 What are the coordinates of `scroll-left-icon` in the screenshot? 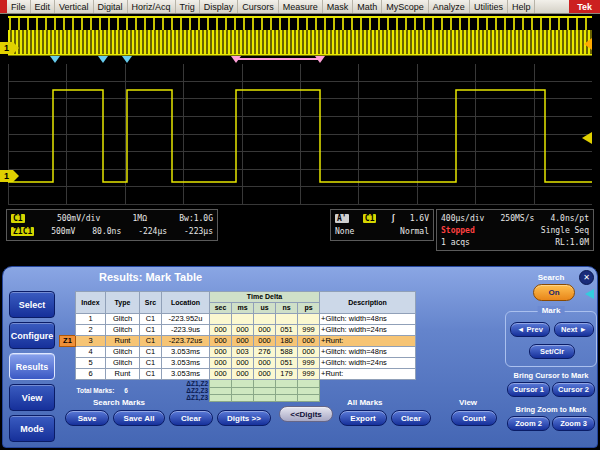 It's located at (590, 294).